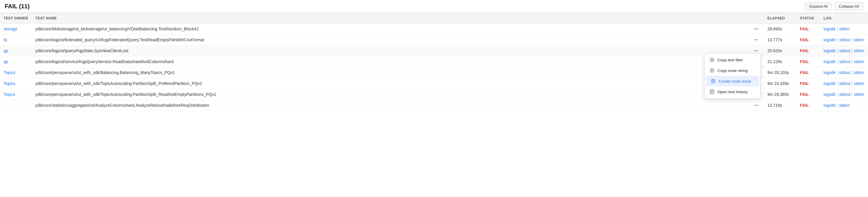 The height and width of the screenshot is (197, 868). What do you see at coordinates (735, 81) in the screenshot?
I see `create-mute-issue-label: Create mute issue` at bounding box center [735, 81].